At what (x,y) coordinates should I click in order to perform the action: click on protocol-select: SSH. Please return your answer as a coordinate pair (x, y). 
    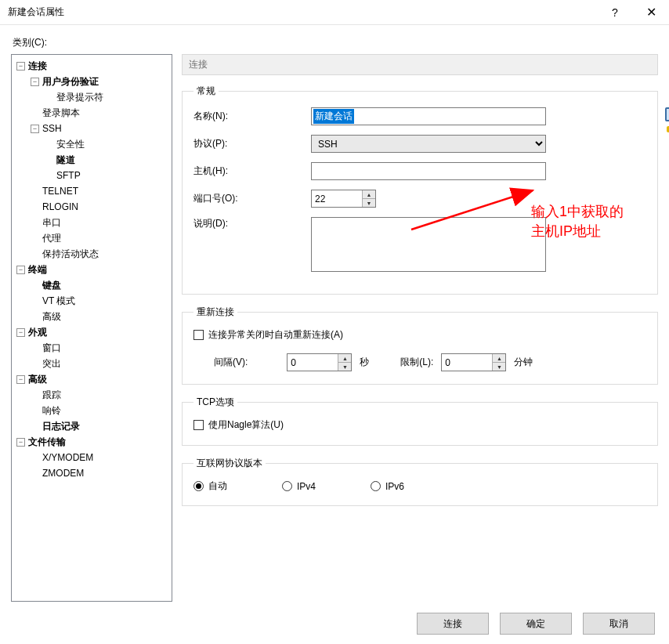
    Looking at the image, I should click on (429, 144).